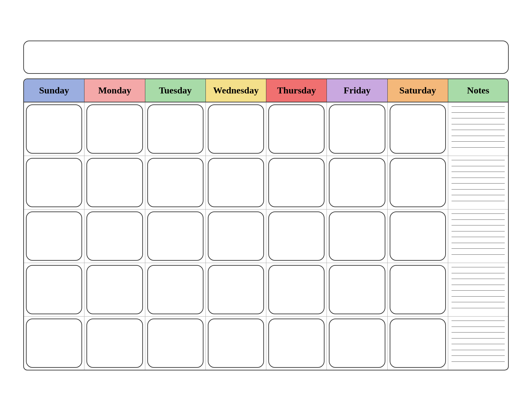 The width and height of the screenshot is (532, 411). What do you see at coordinates (297, 236) in the screenshot?
I see `week3-thursday` at bounding box center [297, 236].